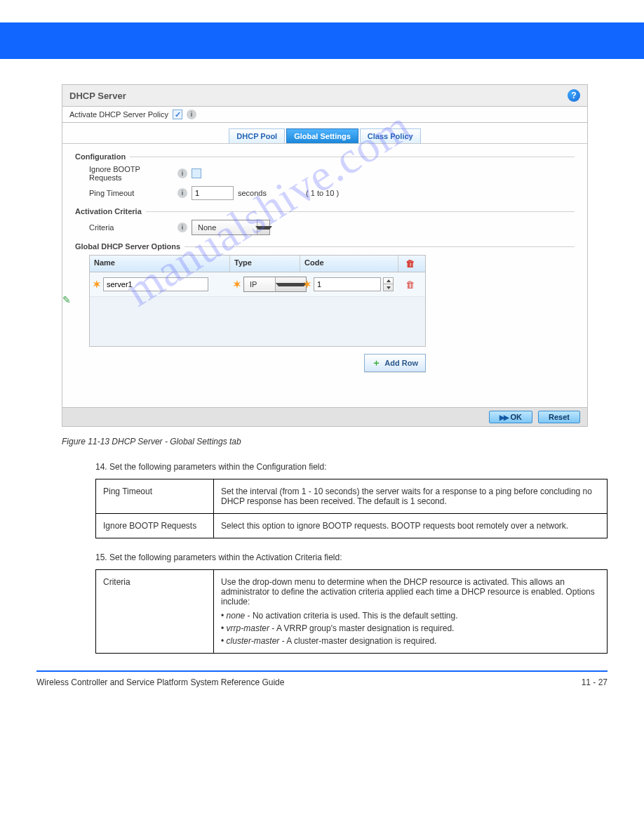  What do you see at coordinates (410, 264) in the screenshot?
I see `col-delete: 🗑` at bounding box center [410, 264].